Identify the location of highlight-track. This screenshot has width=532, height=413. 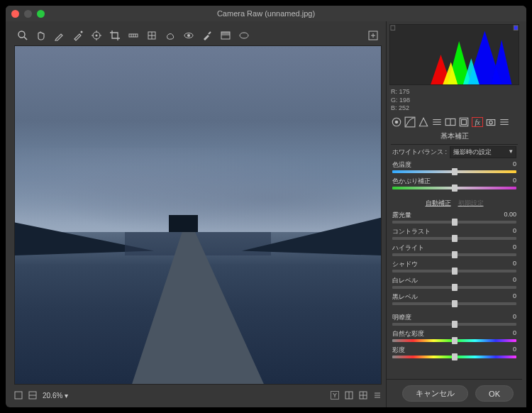
(454, 255).